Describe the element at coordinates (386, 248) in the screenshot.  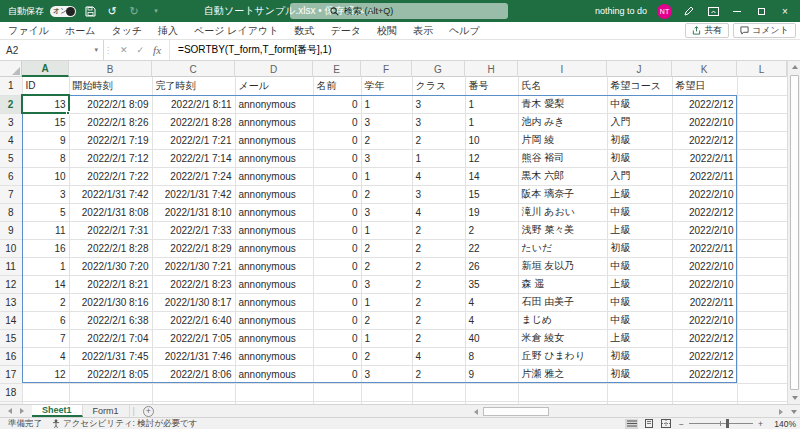
I see `cell-F10: 2` at that location.